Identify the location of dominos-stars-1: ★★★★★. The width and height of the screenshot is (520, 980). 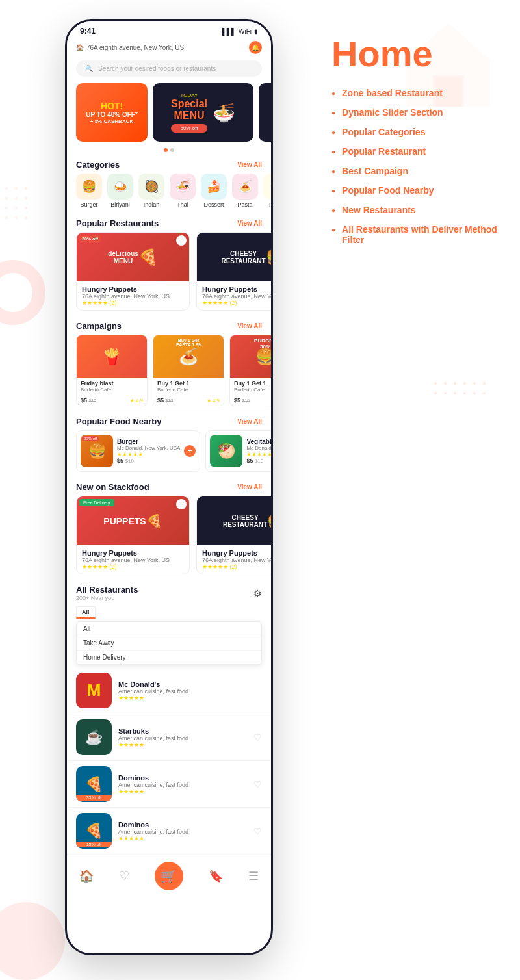
(183, 792).